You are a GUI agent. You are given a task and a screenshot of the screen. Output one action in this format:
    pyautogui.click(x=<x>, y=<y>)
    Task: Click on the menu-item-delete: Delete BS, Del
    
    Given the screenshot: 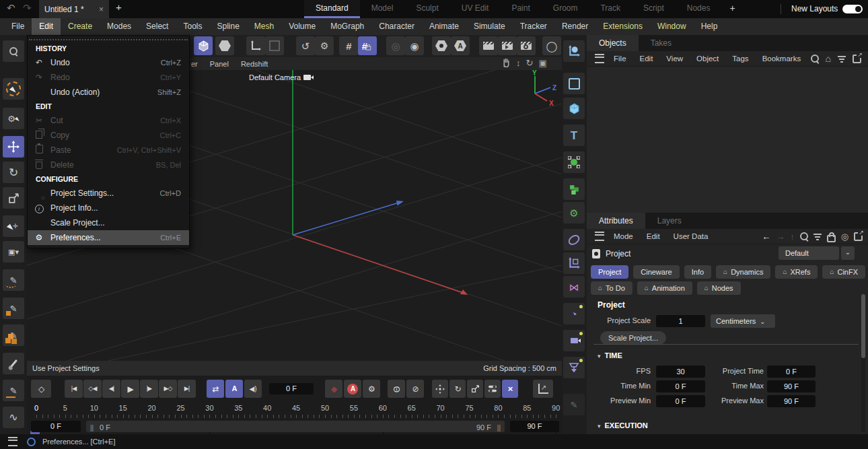 What is the action you would take?
    pyautogui.click(x=108, y=165)
    